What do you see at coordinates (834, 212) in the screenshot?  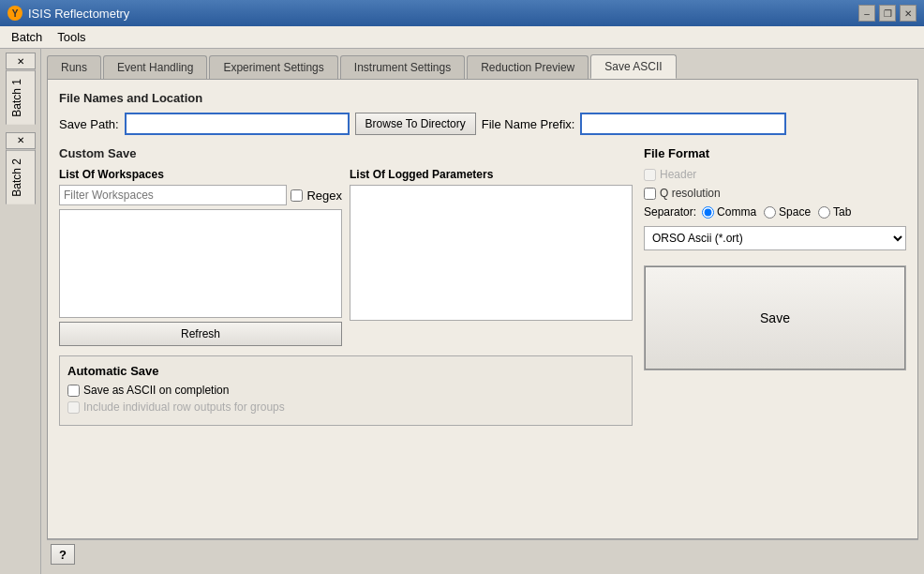 I see `radio-tab: Tab` at bounding box center [834, 212].